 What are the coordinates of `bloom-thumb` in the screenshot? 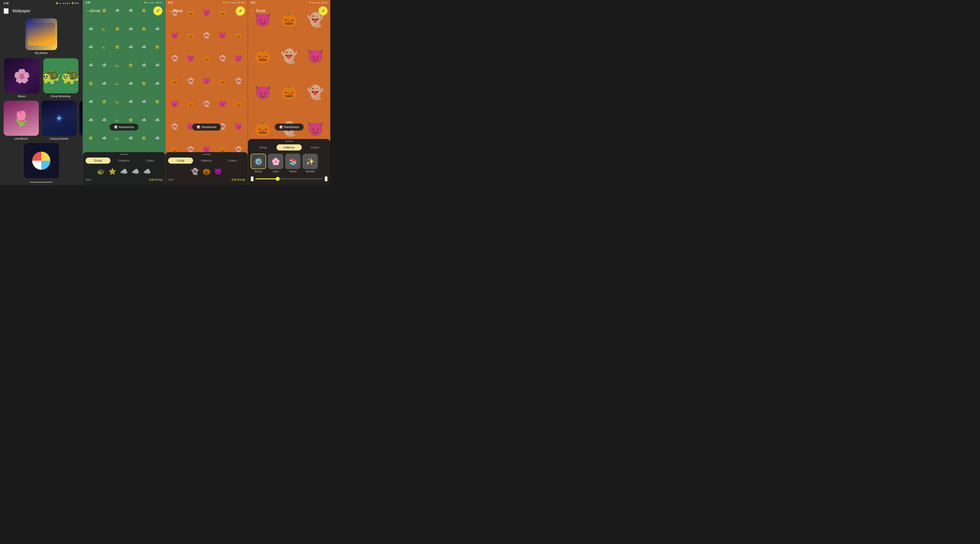 It's located at (22, 76).